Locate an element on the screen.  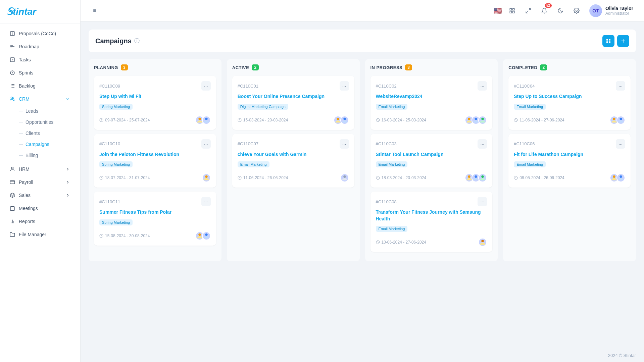
sidebar-item-hrm-label: HRM is located at coordinates (24, 169).